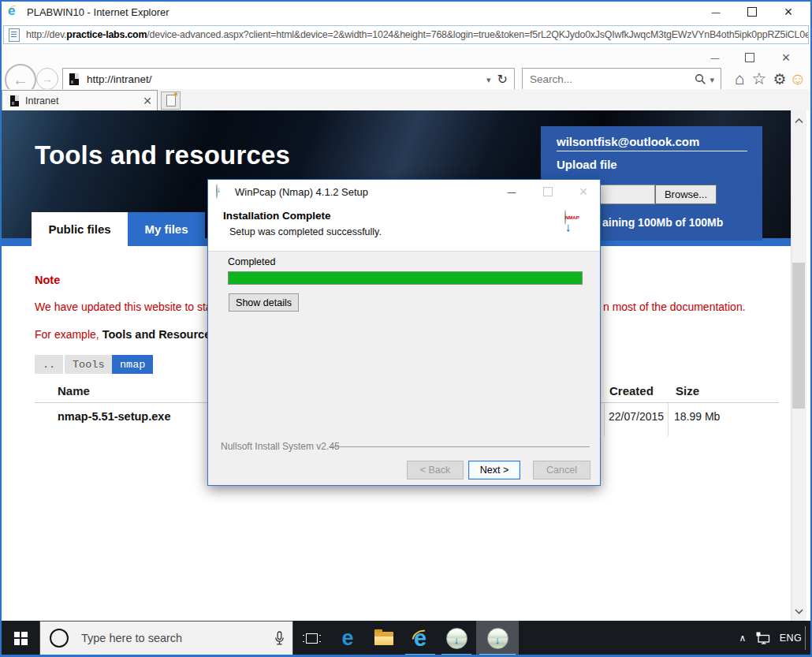 The width and height of the screenshot is (812, 657). Describe the element at coordinates (279, 639) in the screenshot. I see `microphone-icon` at that location.